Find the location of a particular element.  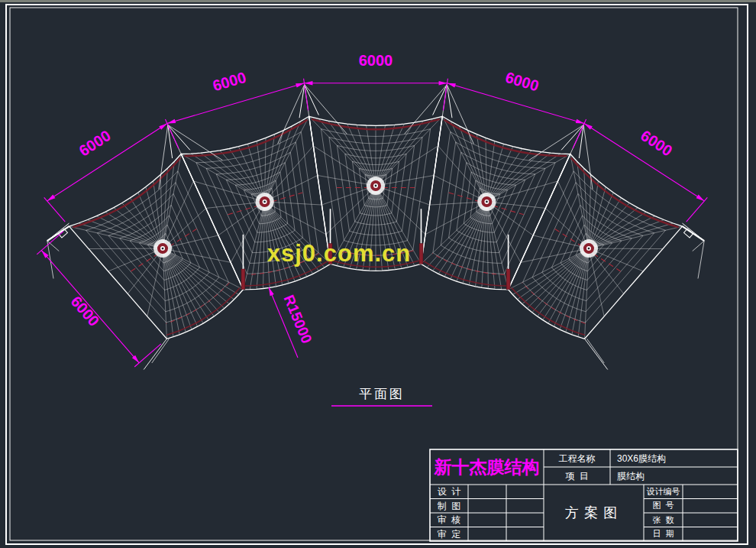

project-name-label: 工程名称 is located at coordinates (577, 459).